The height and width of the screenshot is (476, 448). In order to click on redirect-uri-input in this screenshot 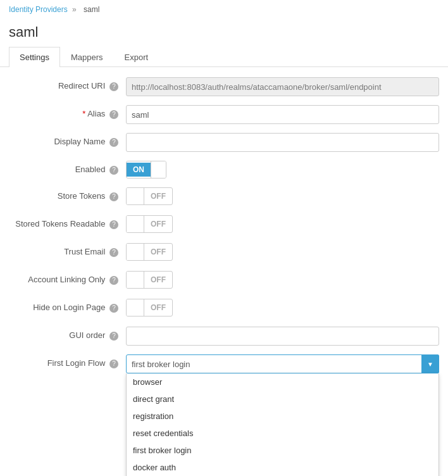, I will do `click(282, 87)`.